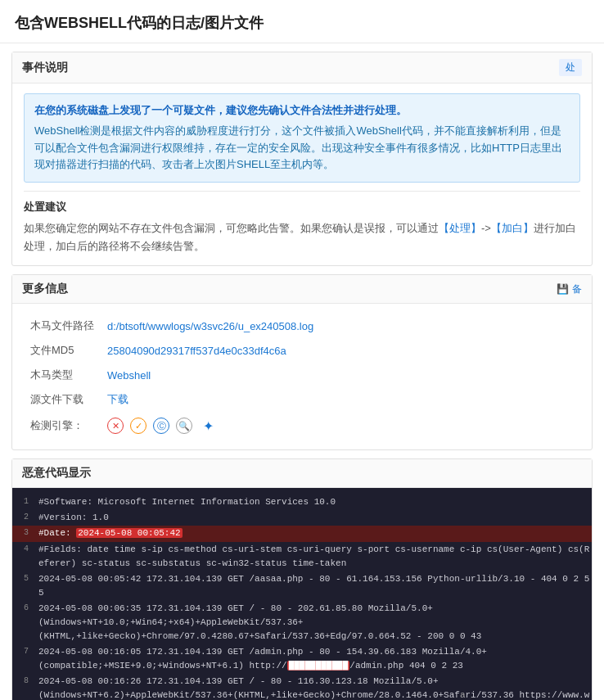 This screenshot has width=604, height=700. What do you see at coordinates (340, 326) in the screenshot?
I see `field-val-path: d:/btsoft/wwwlogs/w3svc26/u_ex240508.log` at bounding box center [340, 326].